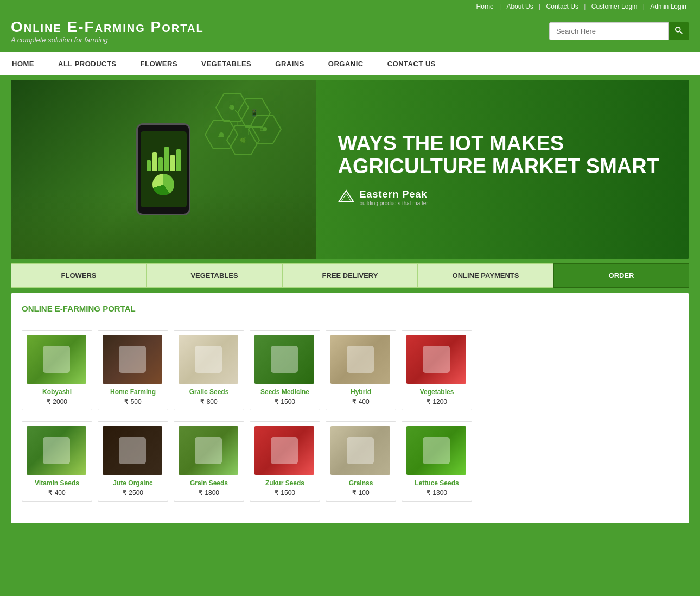 The width and height of the screenshot is (700, 596). Describe the element at coordinates (361, 483) in the screenshot. I see `product-name: Grainss` at that location.